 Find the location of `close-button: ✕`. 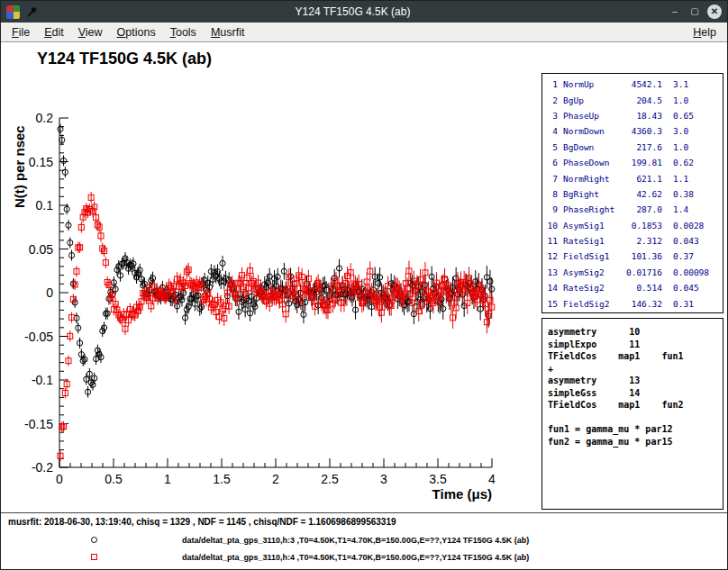

close-button: ✕ is located at coordinates (714, 12).